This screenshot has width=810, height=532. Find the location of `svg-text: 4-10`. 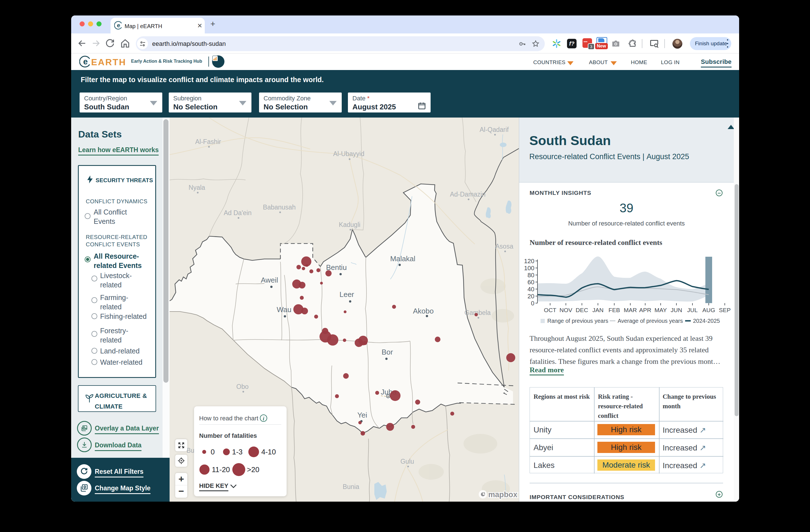

svg-text: 4-10 is located at coordinates (269, 452).